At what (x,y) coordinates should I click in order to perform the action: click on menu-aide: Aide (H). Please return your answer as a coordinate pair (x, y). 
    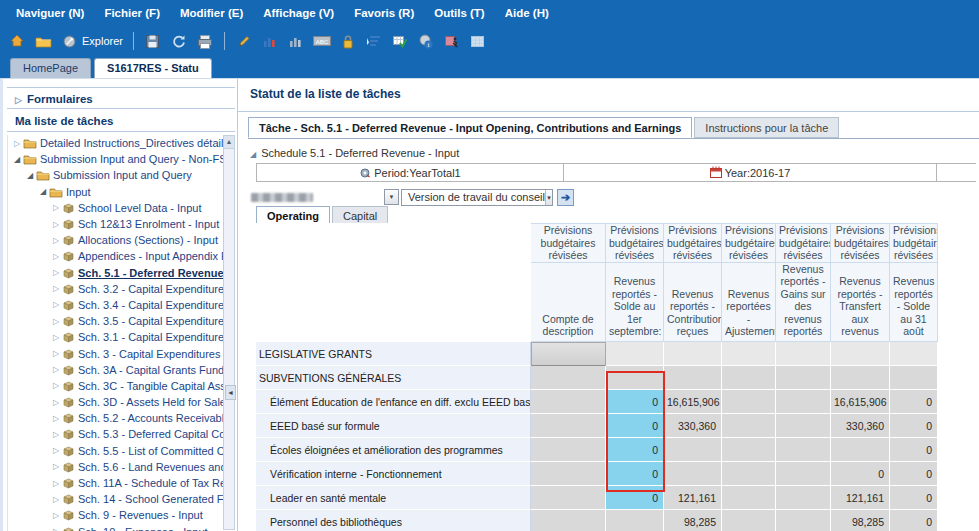
    Looking at the image, I should click on (527, 13).